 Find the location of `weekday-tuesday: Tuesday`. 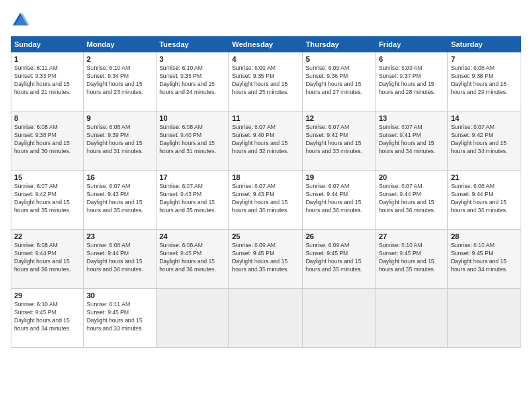

weekday-tuesday: Tuesday is located at coordinates (193, 44).